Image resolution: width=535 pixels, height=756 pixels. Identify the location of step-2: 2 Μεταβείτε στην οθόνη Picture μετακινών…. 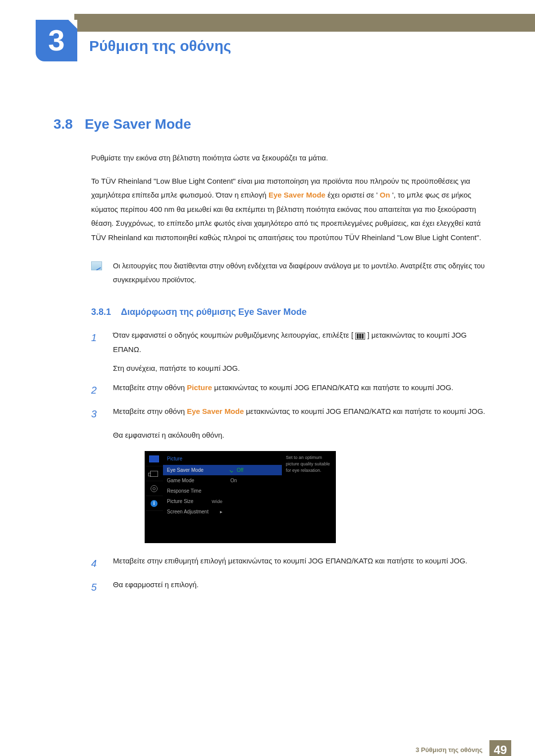
(293, 390).